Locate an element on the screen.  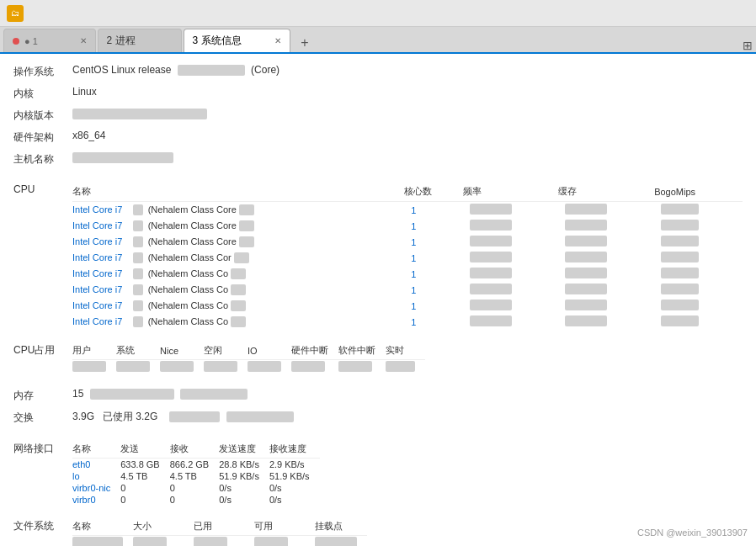
cpu-cores-0: 1 is located at coordinates (433, 210).